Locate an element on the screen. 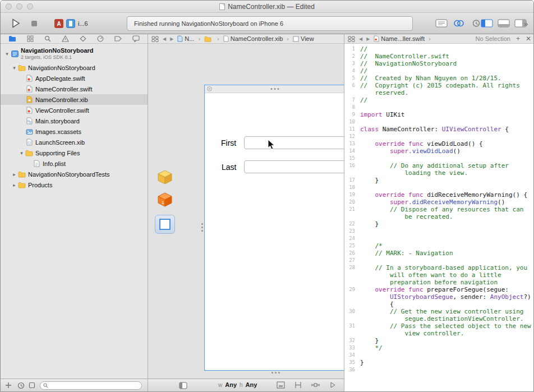  code-line: 30// Get the new view controller using s… is located at coordinates (439, 315).